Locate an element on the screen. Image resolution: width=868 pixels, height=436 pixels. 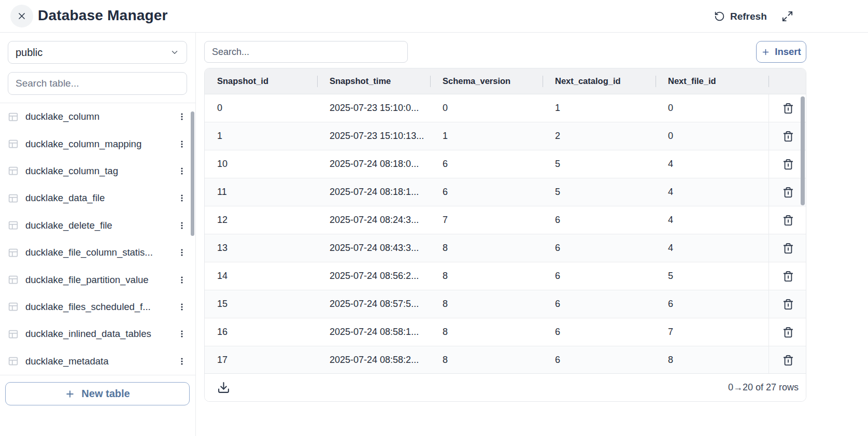
cell-snapshot-time: 2025-07-24 08:18:1... is located at coordinates (374, 192).